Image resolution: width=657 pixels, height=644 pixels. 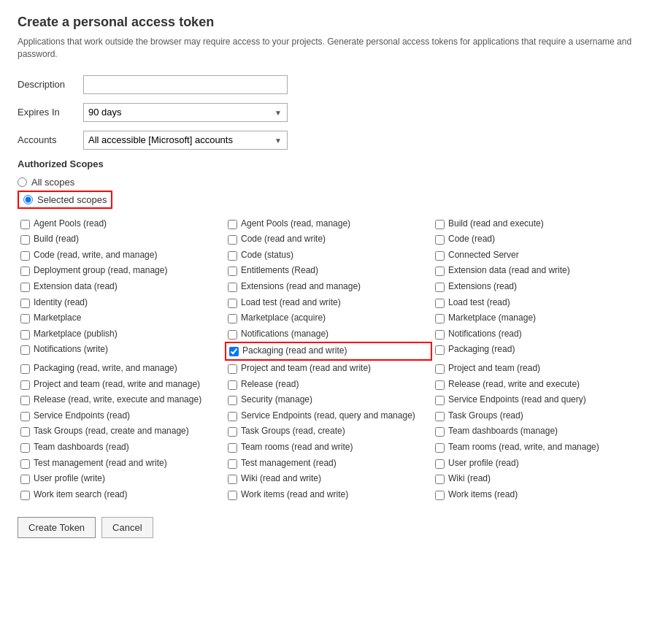 I want to click on scope-item-44: Team rooms (read, write, and manage), so click(x=536, y=448).